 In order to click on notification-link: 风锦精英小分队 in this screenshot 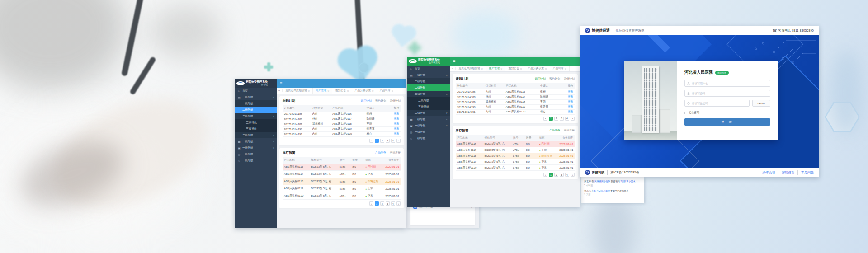, I will do `click(602, 181)`.